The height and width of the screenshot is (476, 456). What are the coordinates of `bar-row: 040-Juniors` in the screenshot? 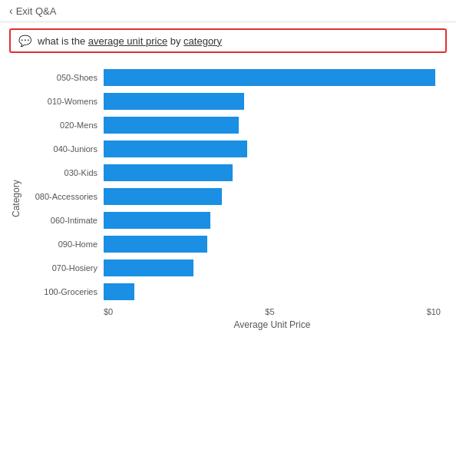 It's located at (232, 149).